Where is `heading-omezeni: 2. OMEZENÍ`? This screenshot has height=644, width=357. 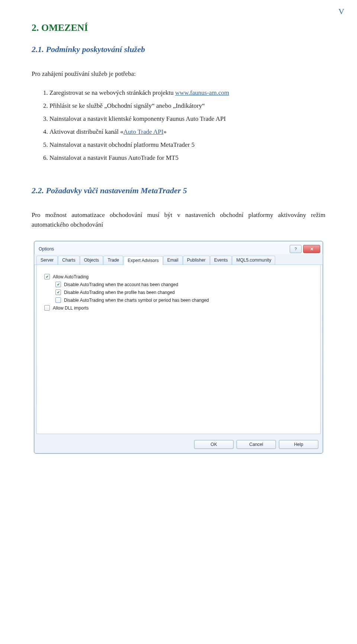
heading-omezeni: 2. OMEZENÍ is located at coordinates (178, 28).